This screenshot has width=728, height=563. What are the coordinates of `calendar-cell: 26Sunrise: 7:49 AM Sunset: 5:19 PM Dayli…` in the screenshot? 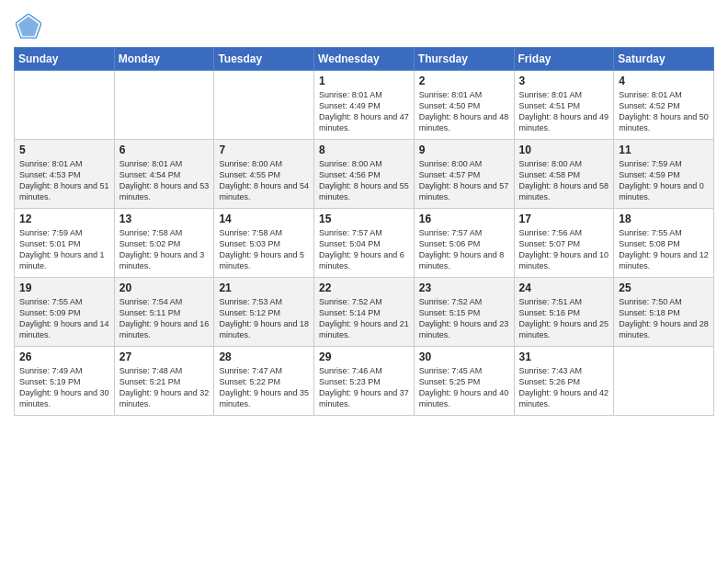 It's located at (64, 381).